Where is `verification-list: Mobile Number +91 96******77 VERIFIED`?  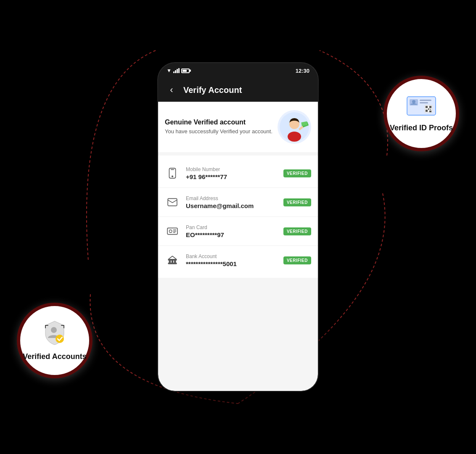
verification-list: Mobile Number +91 96******77 VERIFIED is located at coordinates (238, 217).